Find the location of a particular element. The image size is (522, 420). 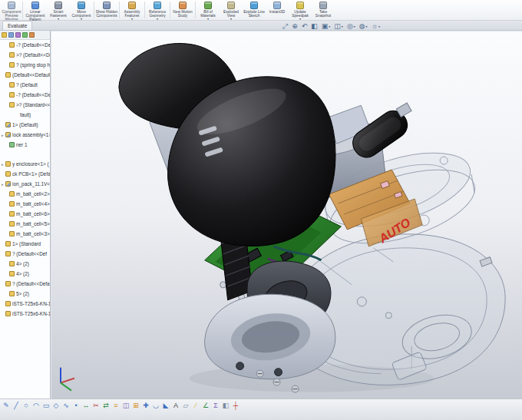

tree-item: ▸lock assembly<1> ( is located at coordinates (25, 135).